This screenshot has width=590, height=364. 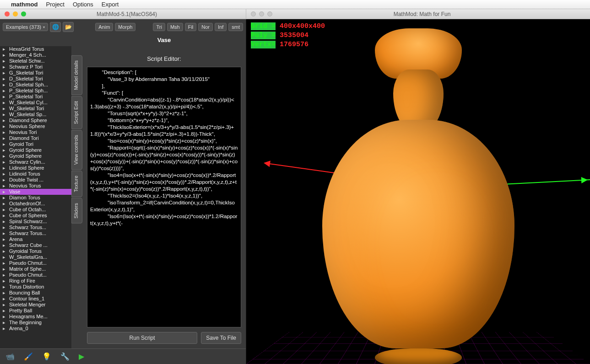 What do you see at coordinates (36, 257) in the screenshot?
I see `tree-item: W_SkeletalGra...` at bounding box center [36, 257].